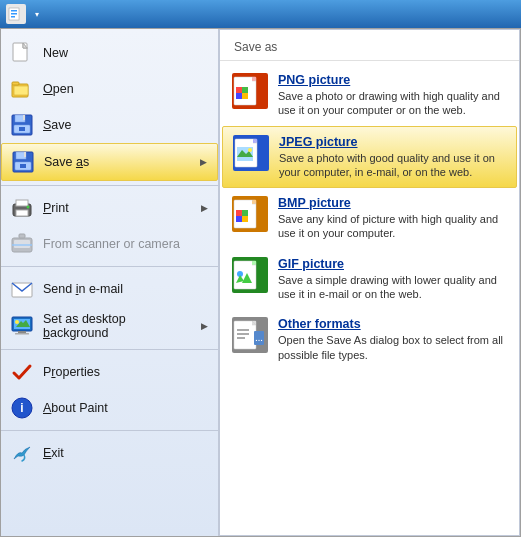 This screenshot has width=521, height=537. What do you see at coordinates (22, 372) in the screenshot?
I see `properties-icon` at bounding box center [22, 372].